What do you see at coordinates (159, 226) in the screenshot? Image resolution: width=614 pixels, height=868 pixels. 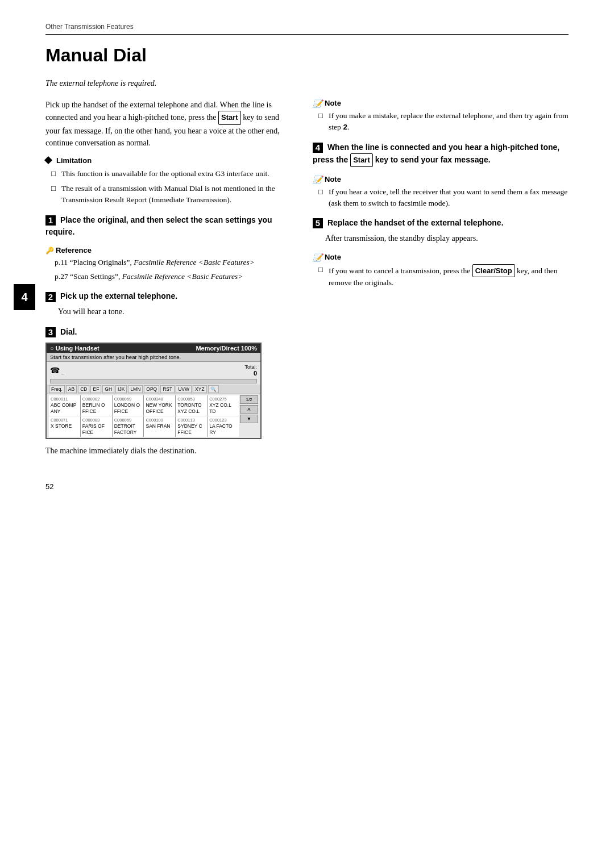 I see `step1-text: Place the original, and then select the …` at bounding box center [159, 226].